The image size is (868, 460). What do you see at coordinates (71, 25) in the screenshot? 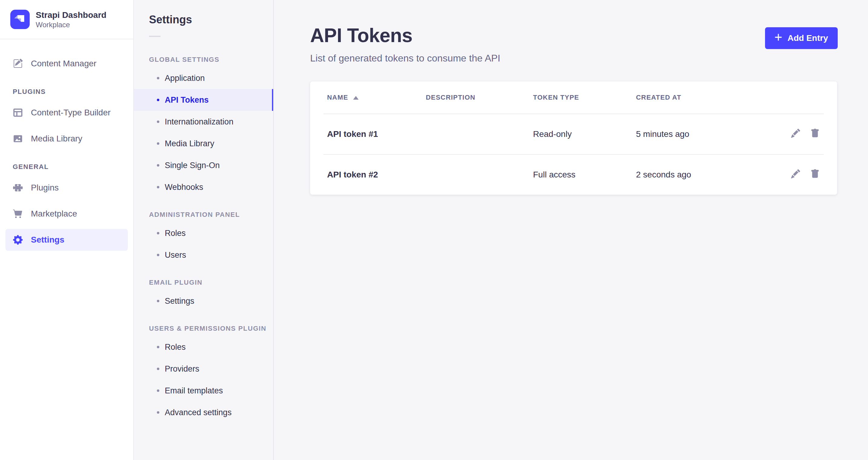
I see `brand-subtitle: Workplace` at bounding box center [71, 25].